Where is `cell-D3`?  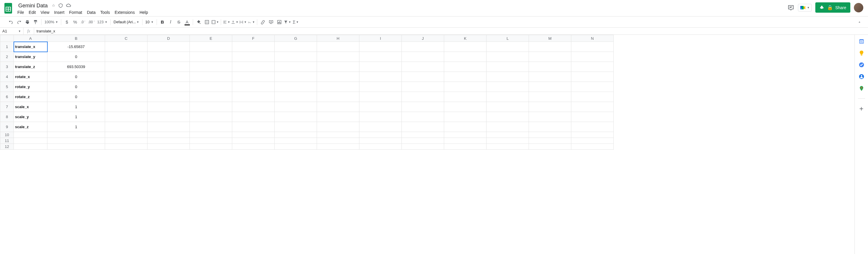
cell-D3 is located at coordinates (168, 67).